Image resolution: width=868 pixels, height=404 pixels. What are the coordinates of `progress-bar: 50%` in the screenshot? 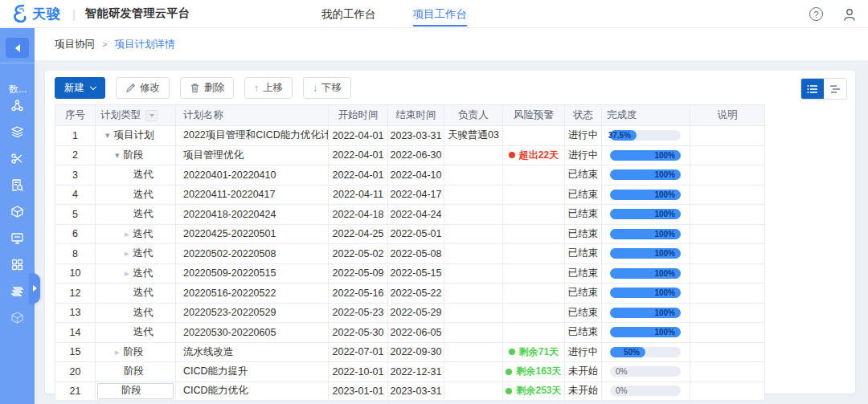 It's located at (645, 352).